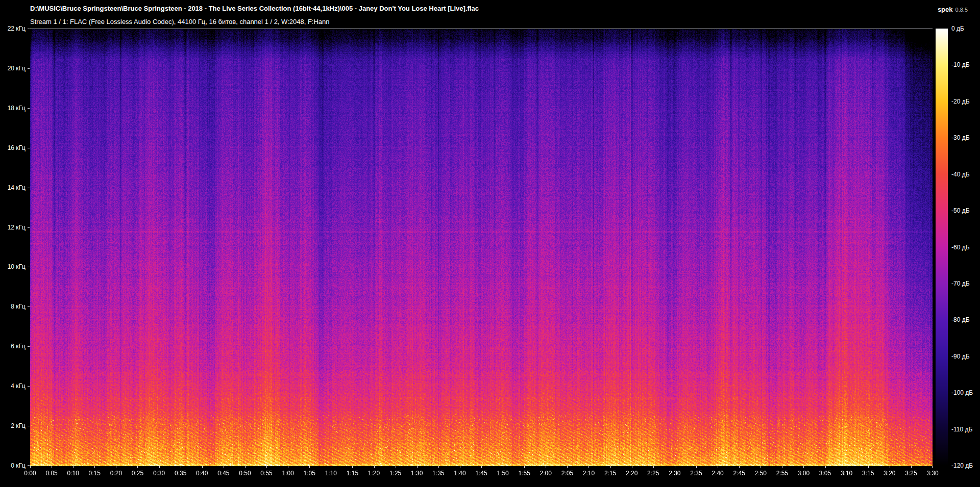 The width and height of the screenshot is (980, 487). What do you see at coordinates (288, 473) in the screenshot?
I see `time-tick-label: 1:00` at bounding box center [288, 473].